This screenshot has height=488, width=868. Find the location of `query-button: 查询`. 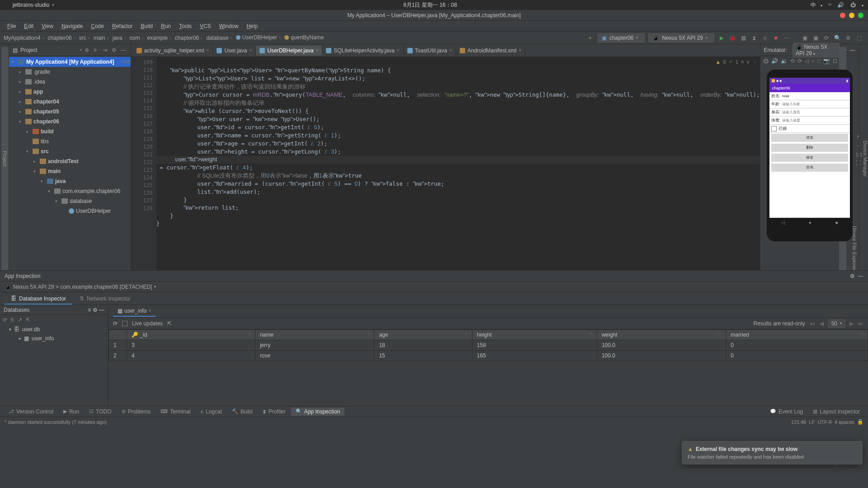

query-button: 查询 is located at coordinates (810, 168).